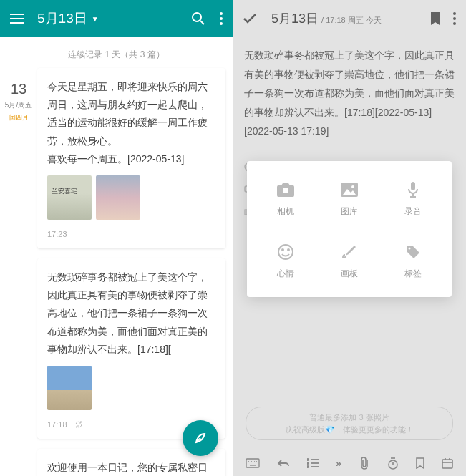 Image resolution: width=466 pixels, height=476 pixels. What do you see at coordinates (412, 273) in the screenshot?
I see `sheet-label: 标签` at bounding box center [412, 273].